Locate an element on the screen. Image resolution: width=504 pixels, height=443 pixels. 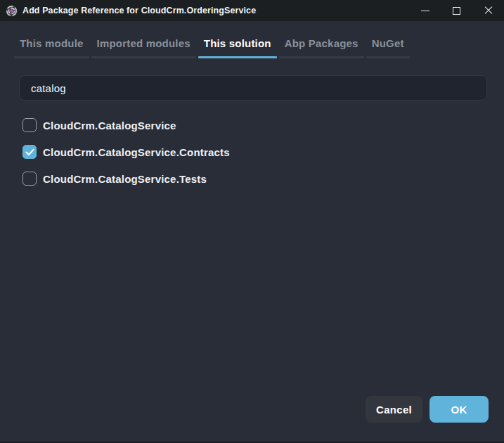
checkbox-checked-icon is located at coordinates (30, 152).